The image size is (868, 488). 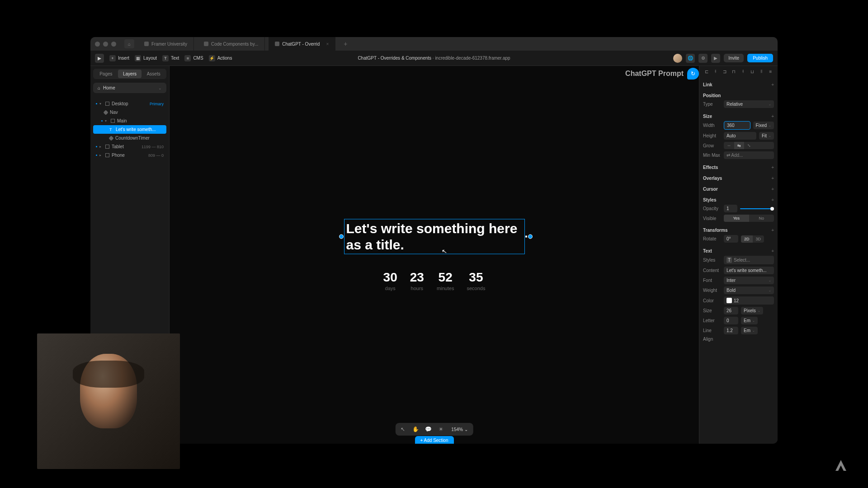 What do you see at coordinates (530, 237) in the screenshot?
I see `resize-handle-right` at bounding box center [530, 237].